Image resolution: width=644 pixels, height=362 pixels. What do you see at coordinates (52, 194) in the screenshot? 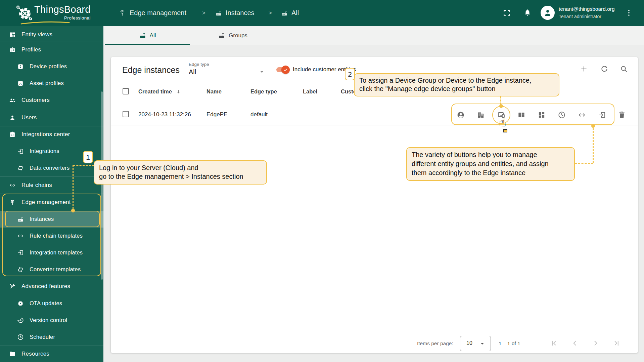
I see `sidebar-nav: Entity views Profiles Device profiles As…` at bounding box center [52, 194].